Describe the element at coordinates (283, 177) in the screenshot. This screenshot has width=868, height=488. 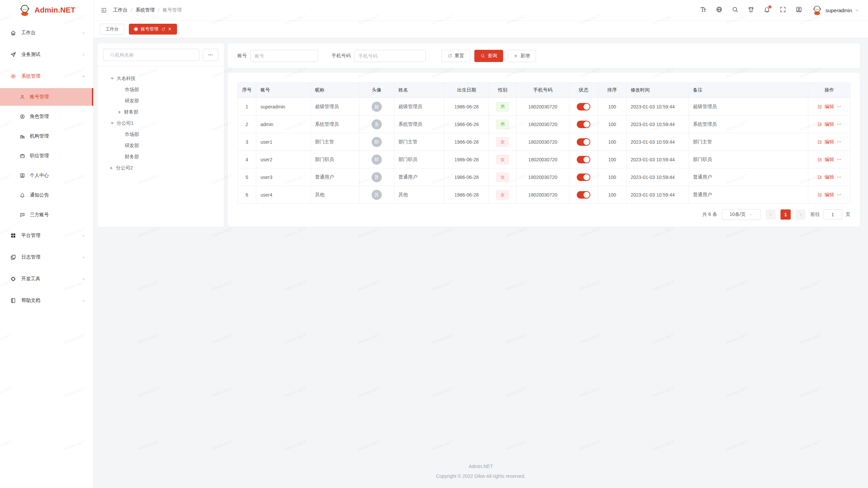
I see `cell-account: user3` at that location.